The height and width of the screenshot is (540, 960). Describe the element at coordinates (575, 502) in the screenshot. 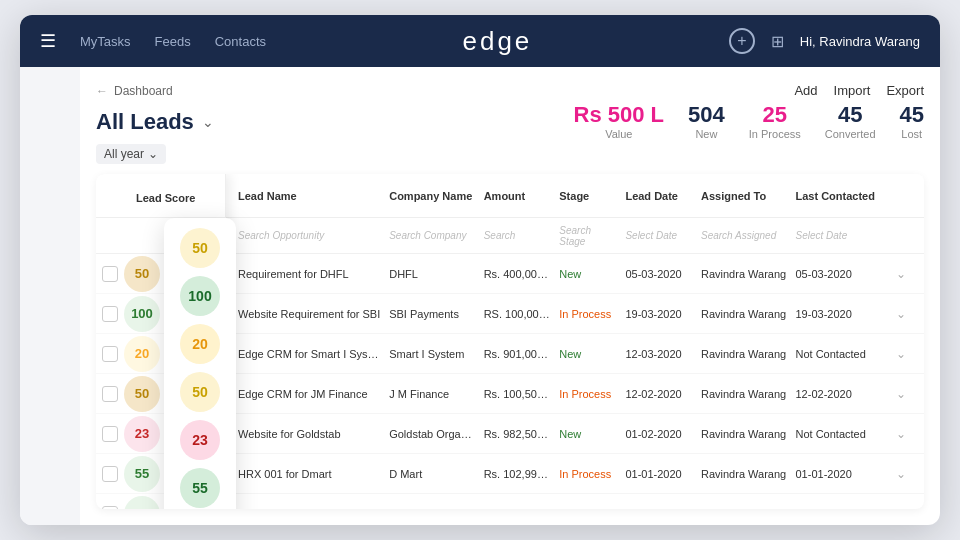

I see `table-row: CXS-009 for Cipla Cipla Ltd Rs. 100,000.…` at that location.